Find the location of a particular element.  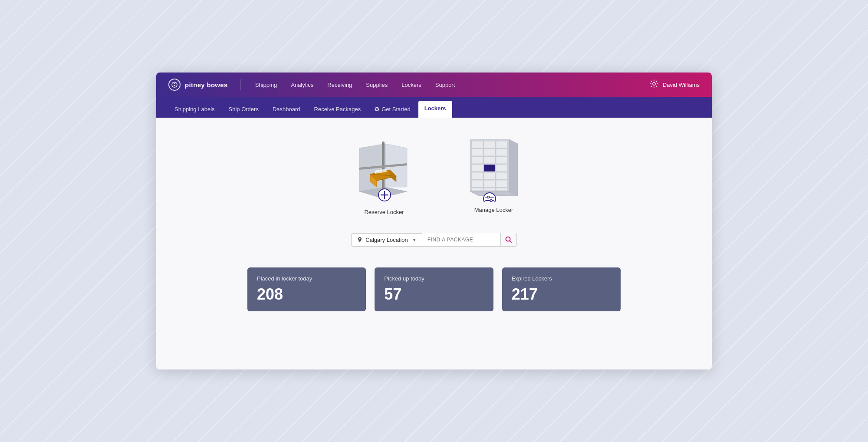

user-name: David Williams is located at coordinates (681, 85).